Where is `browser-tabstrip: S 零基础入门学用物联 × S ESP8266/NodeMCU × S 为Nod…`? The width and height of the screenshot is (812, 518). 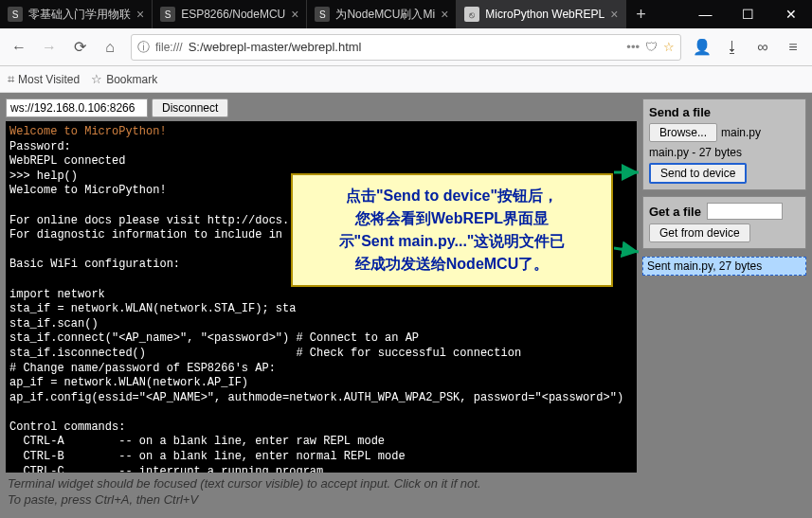
browser-tabstrip: S 零基础入门学用物联 × S ESP8266/NodeMCU × S 为Nod… is located at coordinates (406, 14).